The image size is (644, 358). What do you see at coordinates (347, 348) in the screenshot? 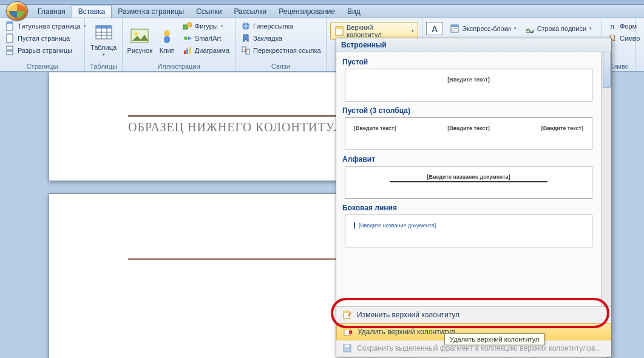
I see `save-icon` at bounding box center [347, 348].